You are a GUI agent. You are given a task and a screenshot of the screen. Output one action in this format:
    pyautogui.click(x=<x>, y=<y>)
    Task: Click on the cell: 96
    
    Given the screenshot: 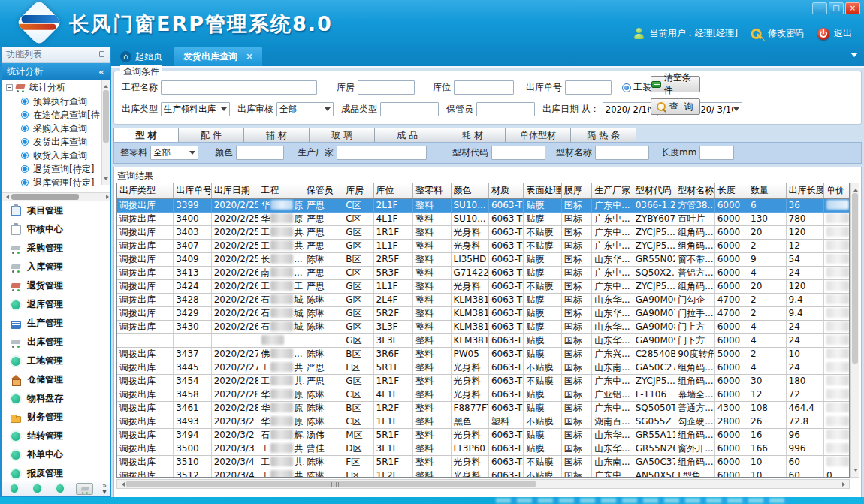 What is the action you would take?
    pyautogui.click(x=805, y=435)
    